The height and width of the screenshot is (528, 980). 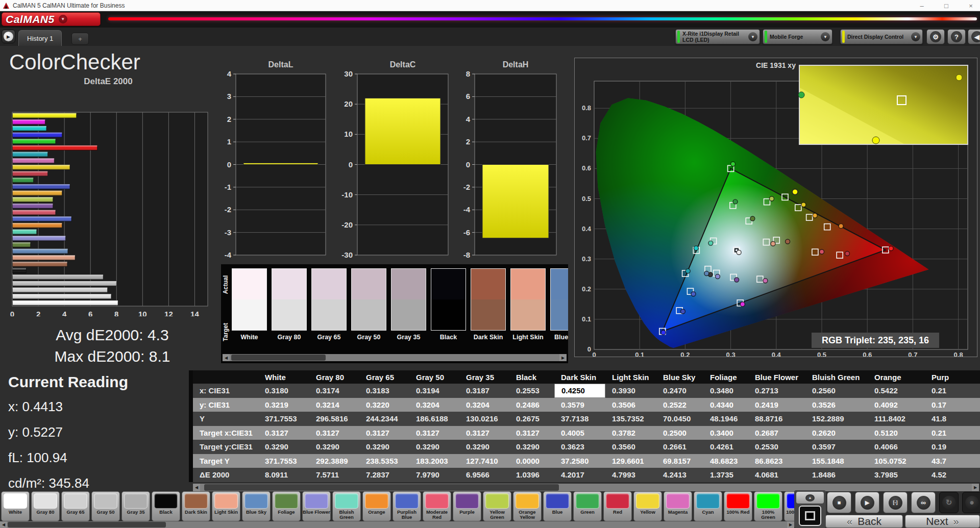 What do you see at coordinates (680, 475) in the screenshot?
I see `table-cell: 4.2413` at bounding box center [680, 475].